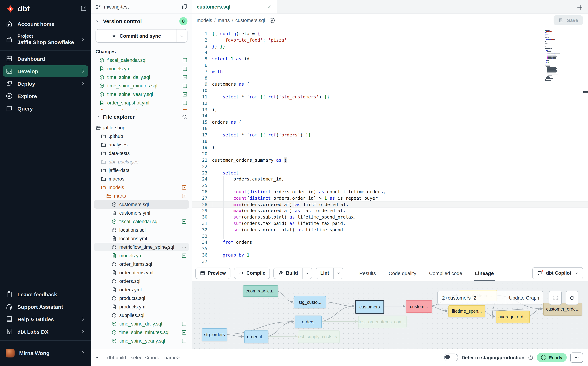 Image resolution: width=588 pixels, height=366 pixels. What do you see at coordinates (531, 358) in the screenshot?
I see `help-question-icon` at bounding box center [531, 358].